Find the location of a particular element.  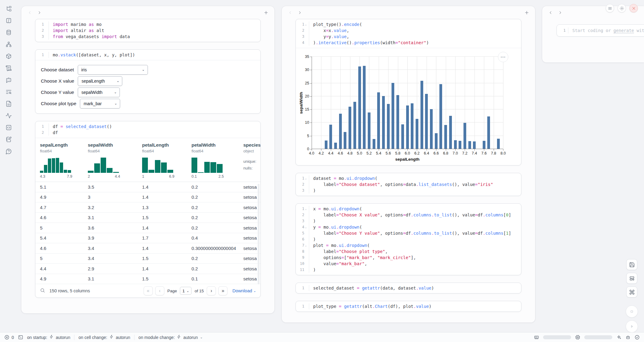

connection-status-icon is located at coordinates (637, 337).